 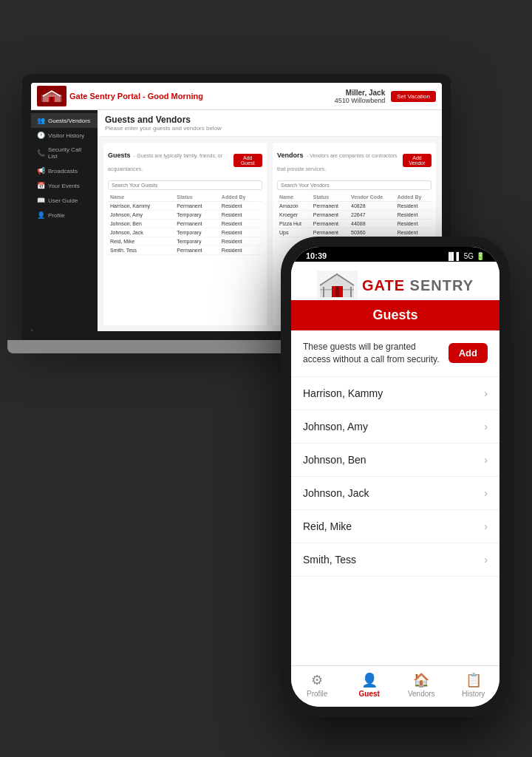 What do you see at coordinates (395, 521) in the screenshot?
I see `phone-guest-list: Harrison, Kammy›Johnson, Amy›Johnson, Be…` at bounding box center [395, 521].